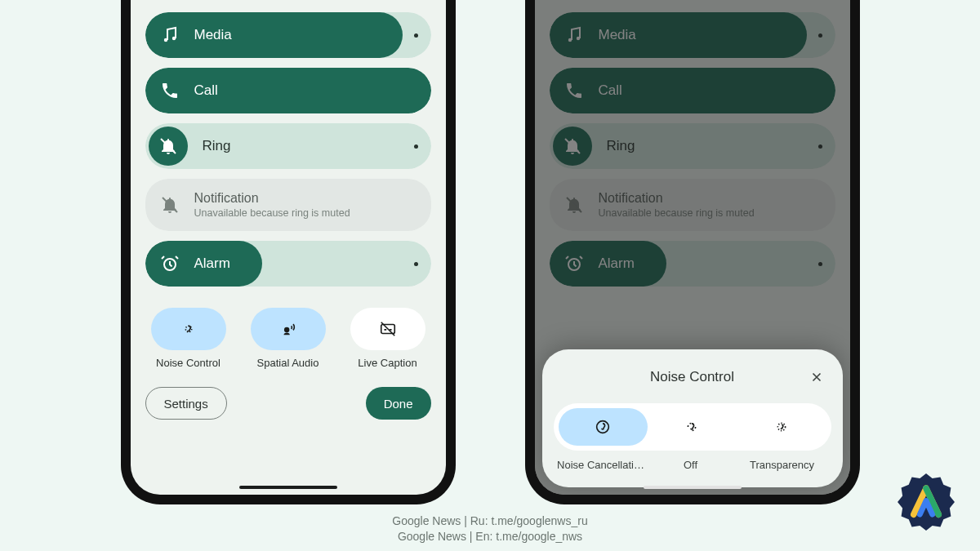  I want to click on chip-label: Noise Control, so click(188, 362).